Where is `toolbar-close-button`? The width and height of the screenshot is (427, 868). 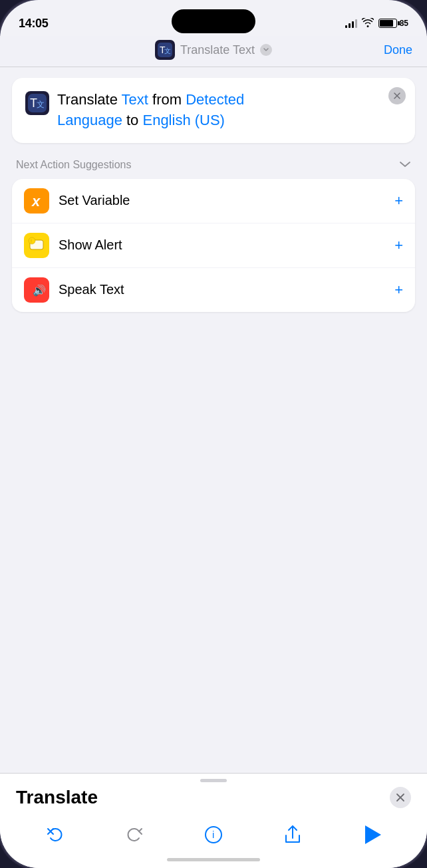 toolbar-close-button is located at coordinates (400, 797).